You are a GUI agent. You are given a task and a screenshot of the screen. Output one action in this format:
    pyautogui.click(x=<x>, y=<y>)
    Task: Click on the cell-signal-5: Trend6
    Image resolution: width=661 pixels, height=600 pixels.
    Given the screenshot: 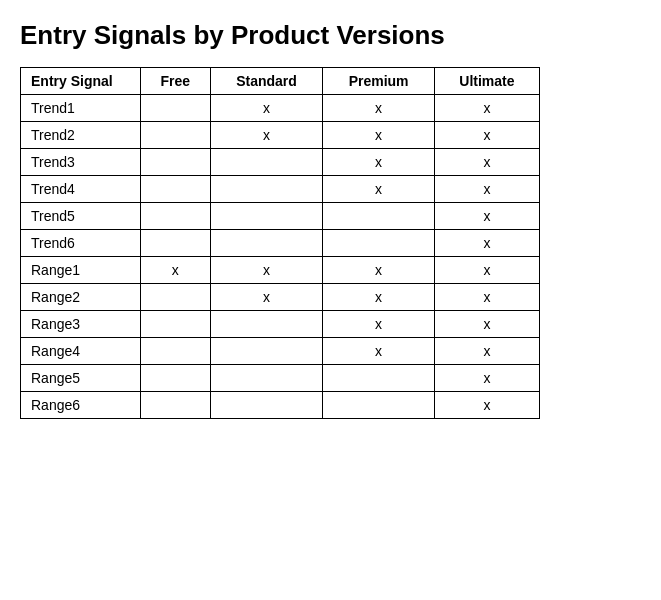 What is the action you would take?
    pyautogui.click(x=81, y=244)
    